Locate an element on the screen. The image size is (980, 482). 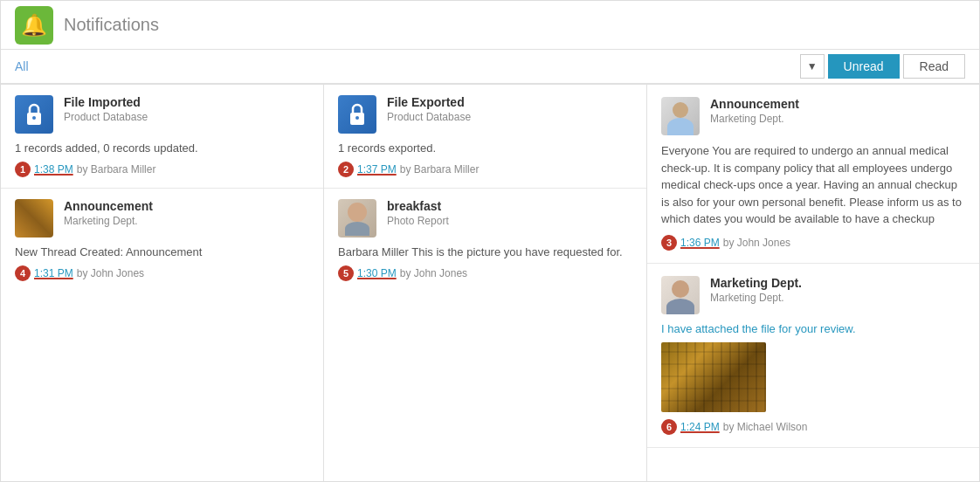
badge-5: 5 is located at coordinates (346, 273).